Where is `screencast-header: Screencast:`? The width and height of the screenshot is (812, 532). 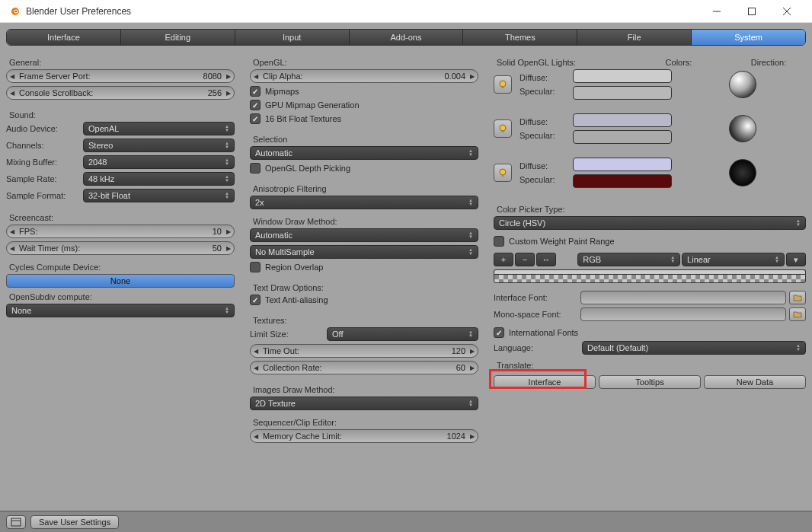 screencast-header: Screencast: is located at coordinates (122, 218).